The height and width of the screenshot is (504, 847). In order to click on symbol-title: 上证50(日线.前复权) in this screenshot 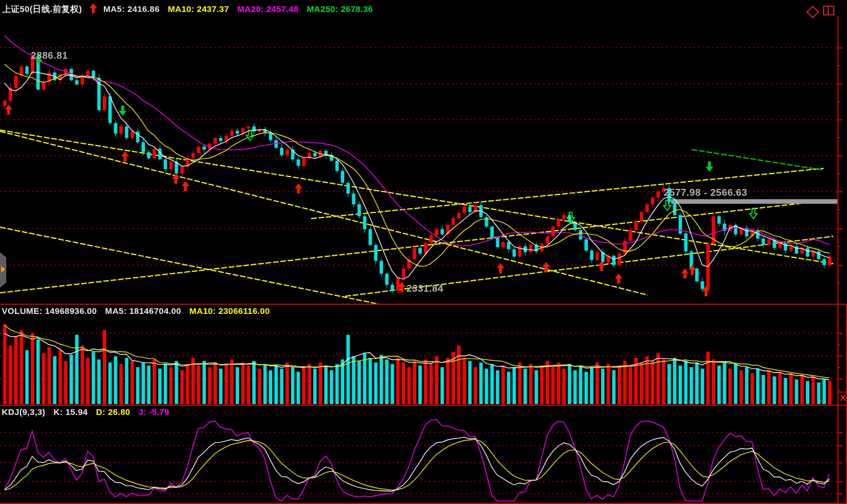, I will do `click(42, 9)`.